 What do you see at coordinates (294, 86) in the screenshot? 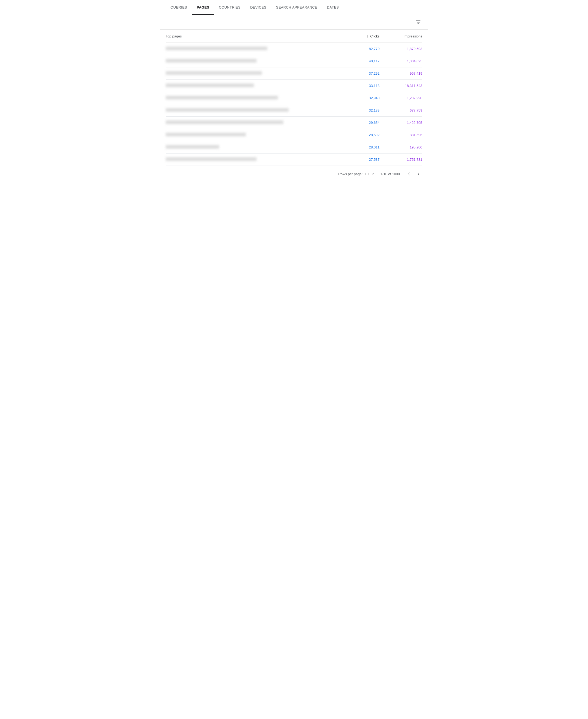
I see `table-row: 33,113 18,311,543` at bounding box center [294, 86].